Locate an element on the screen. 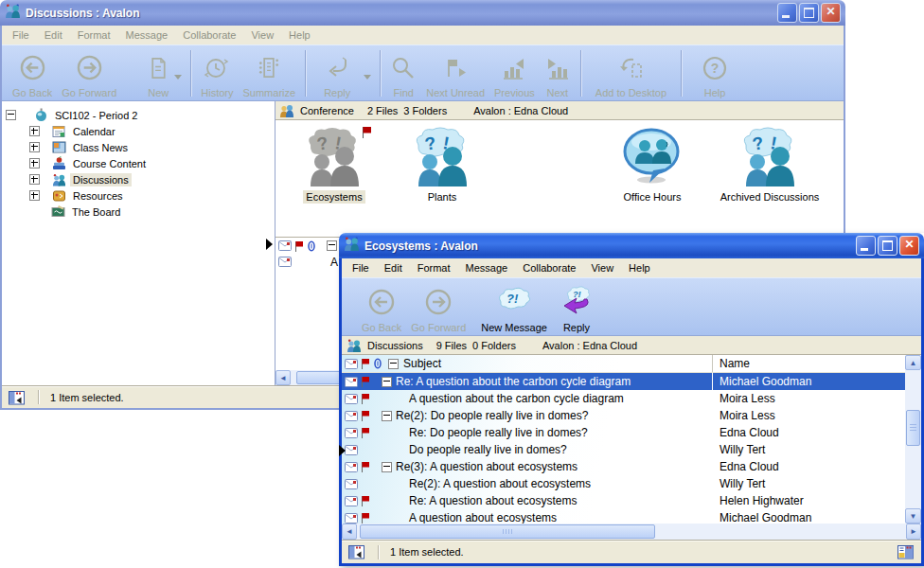 Image resolution: width=924 pixels, height=568 pixels. scroll-up-icon: ▲ is located at coordinates (913, 363).